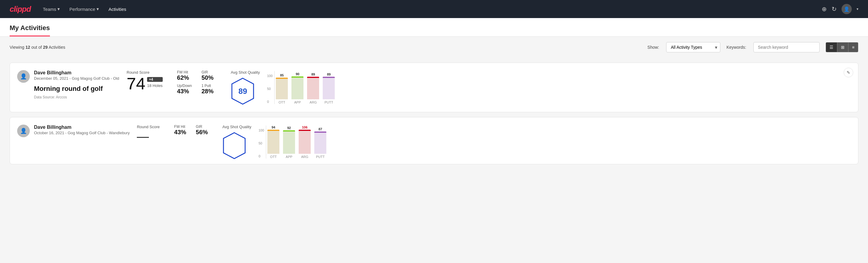  What do you see at coordinates (155, 80) in the screenshot?
I see `score-badge: +4` at bounding box center [155, 80].